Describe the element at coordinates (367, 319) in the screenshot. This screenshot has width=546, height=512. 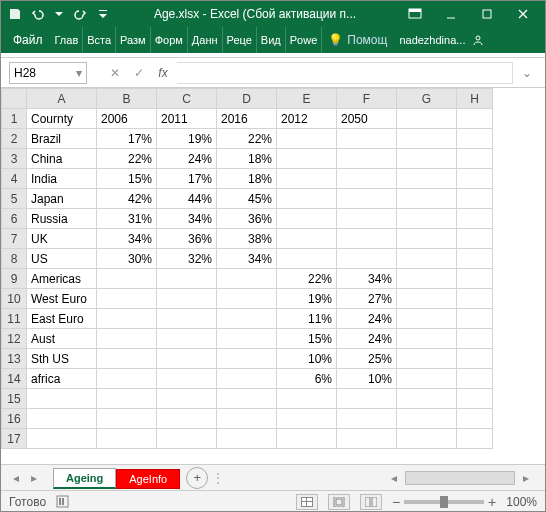
I see `cell-F11: 24%` at that location.